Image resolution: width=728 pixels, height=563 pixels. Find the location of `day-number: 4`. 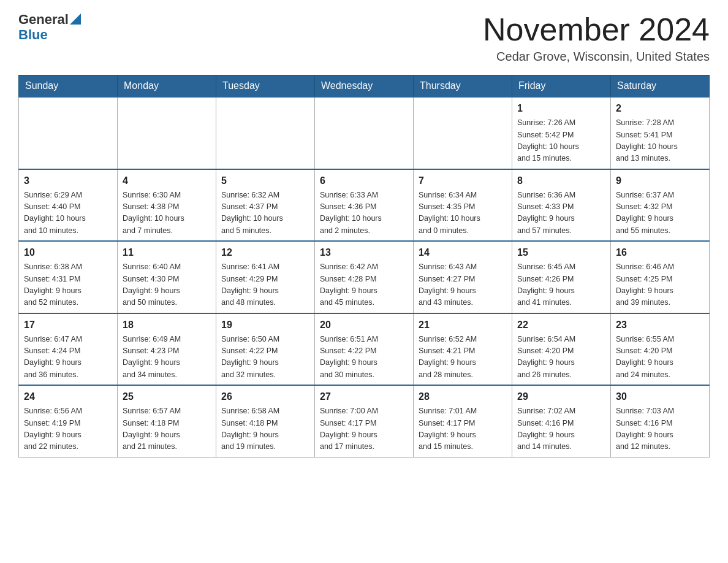

day-number: 4 is located at coordinates (167, 181).